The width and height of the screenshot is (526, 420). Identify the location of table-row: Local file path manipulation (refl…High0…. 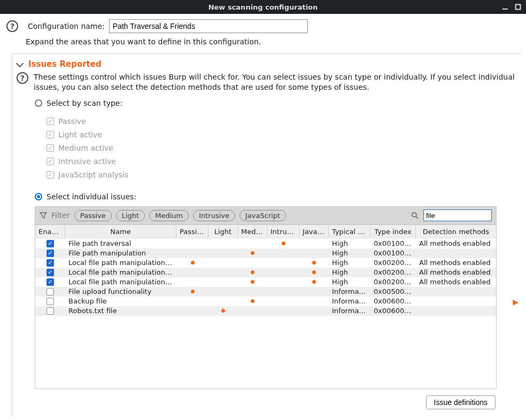
(266, 273).